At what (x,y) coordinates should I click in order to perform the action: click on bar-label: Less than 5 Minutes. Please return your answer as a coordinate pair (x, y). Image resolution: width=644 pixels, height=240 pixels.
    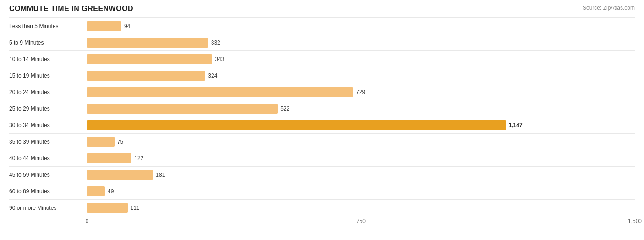
    Looking at the image, I should click on (48, 26).